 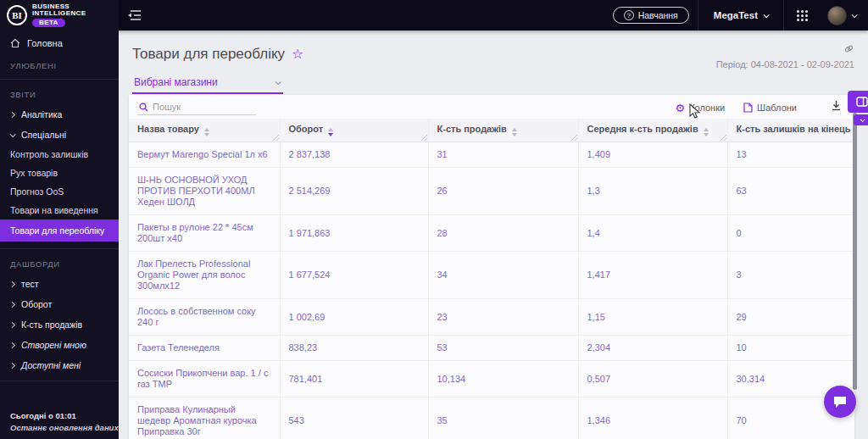 I want to click on table-row: Лосось в собственном соку 240 г1 002,692…, so click(x=492, y=317).